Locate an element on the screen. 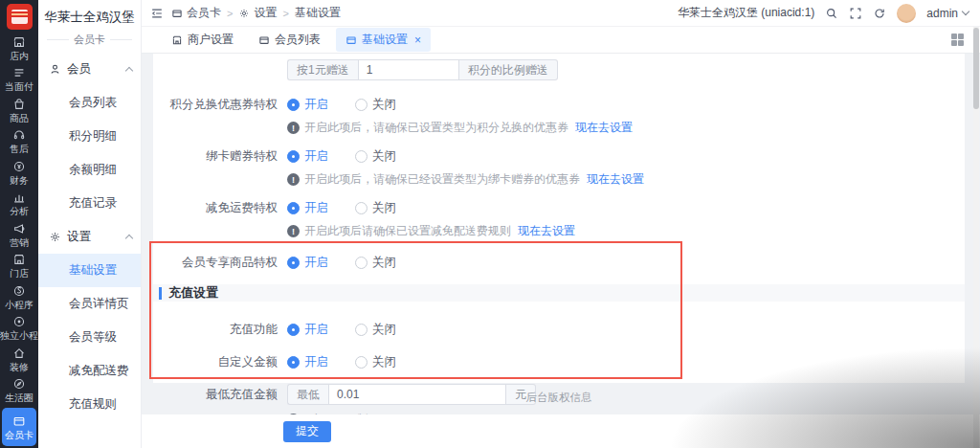 This screenshot has width=980, height=448. rail-item-miniprogram: 小程序 is located at coordinates (19, 297).